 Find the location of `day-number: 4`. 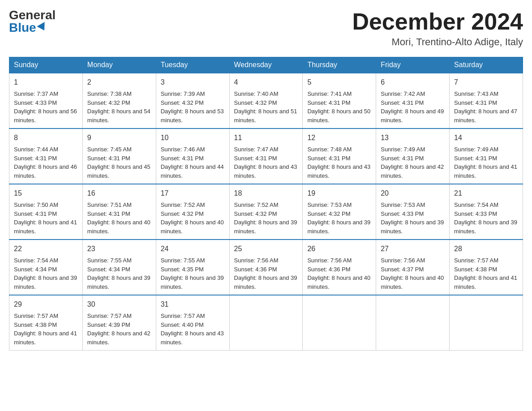

day-number: 4 is located at coordinates (266, 82).